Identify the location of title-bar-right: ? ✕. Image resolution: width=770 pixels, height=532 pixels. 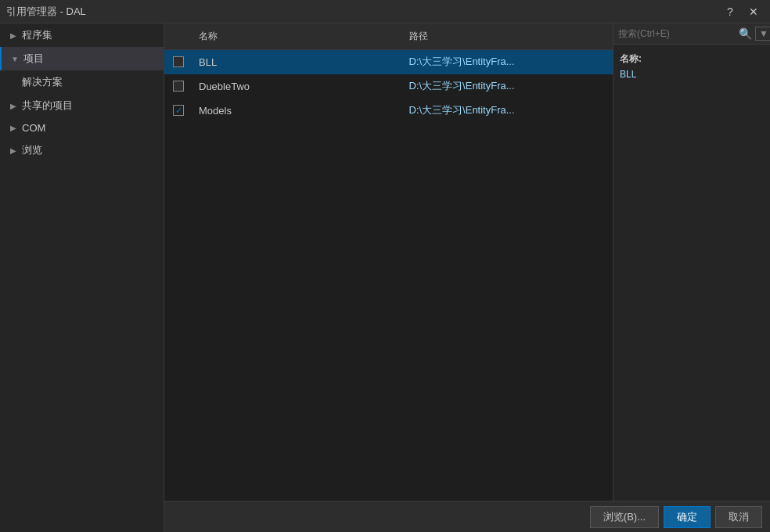
(742, 12).